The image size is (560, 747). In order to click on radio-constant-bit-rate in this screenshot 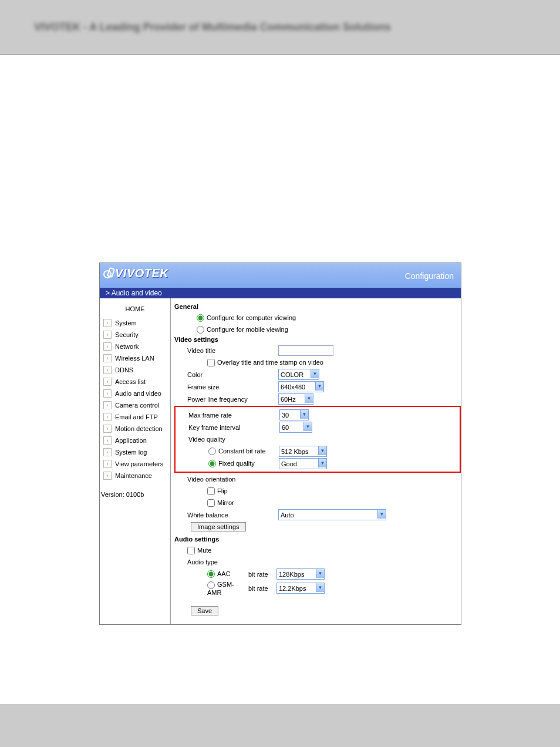, I will do `click(212, 451)`.